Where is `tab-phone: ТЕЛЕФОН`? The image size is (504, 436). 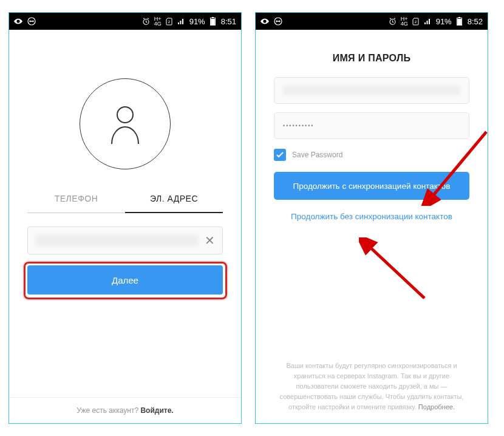 tab-phone: ТЕЛЕФОН is located at coordinates (77, 199).